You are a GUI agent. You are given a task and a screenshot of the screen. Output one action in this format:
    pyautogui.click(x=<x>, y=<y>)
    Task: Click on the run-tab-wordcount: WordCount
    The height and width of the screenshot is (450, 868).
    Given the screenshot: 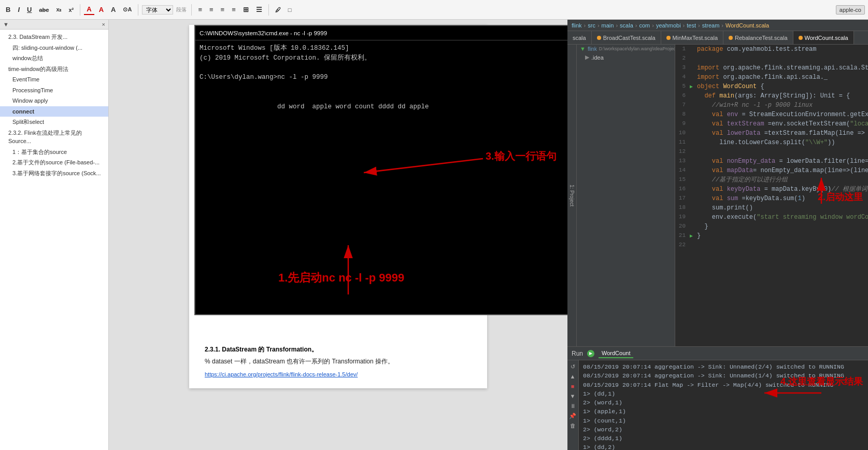 What is the action you would take?
    pyautogui.click(x=616, y=354)
    